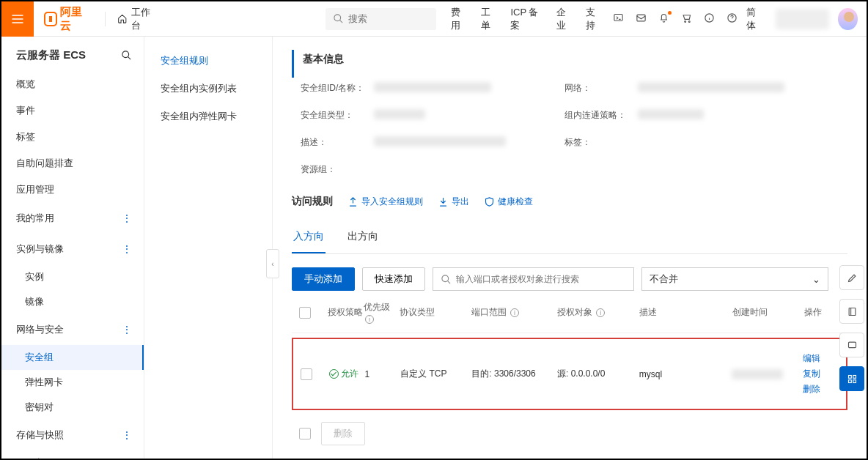  Describe the element at coordinates (208, 61) in the screenshot. I see `sb2-rules: 安全组规则` at that location.